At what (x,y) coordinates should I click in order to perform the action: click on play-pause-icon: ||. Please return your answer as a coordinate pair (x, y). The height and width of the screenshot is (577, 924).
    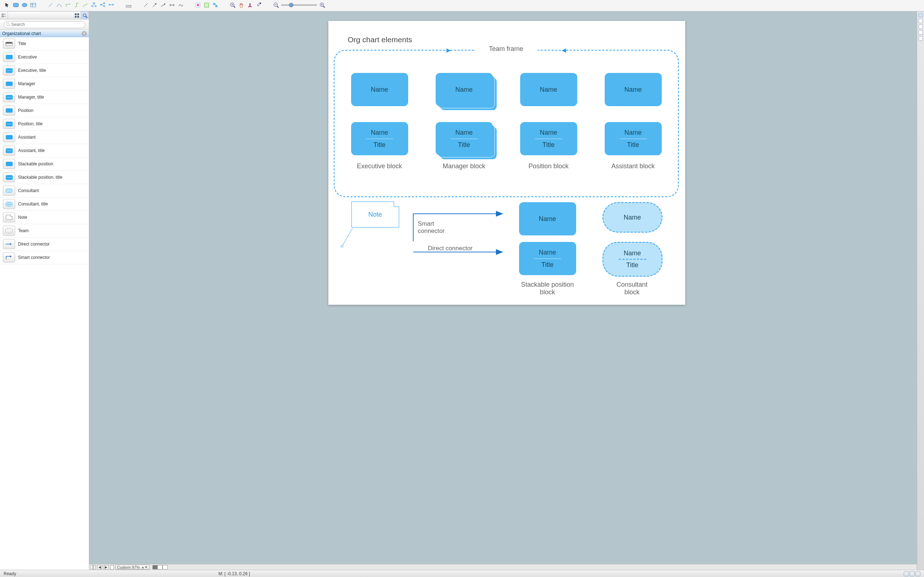
    Looking at the image, I should click on (93, 567).